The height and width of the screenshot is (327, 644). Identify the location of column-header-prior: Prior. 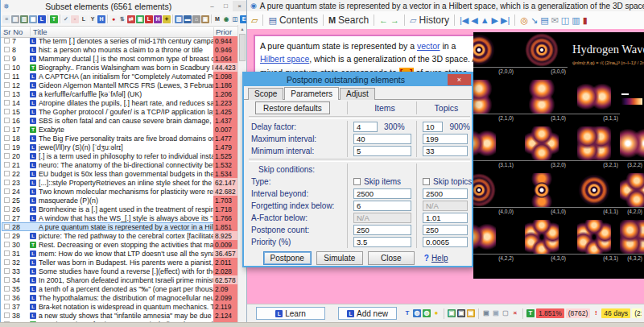
(225, 32).